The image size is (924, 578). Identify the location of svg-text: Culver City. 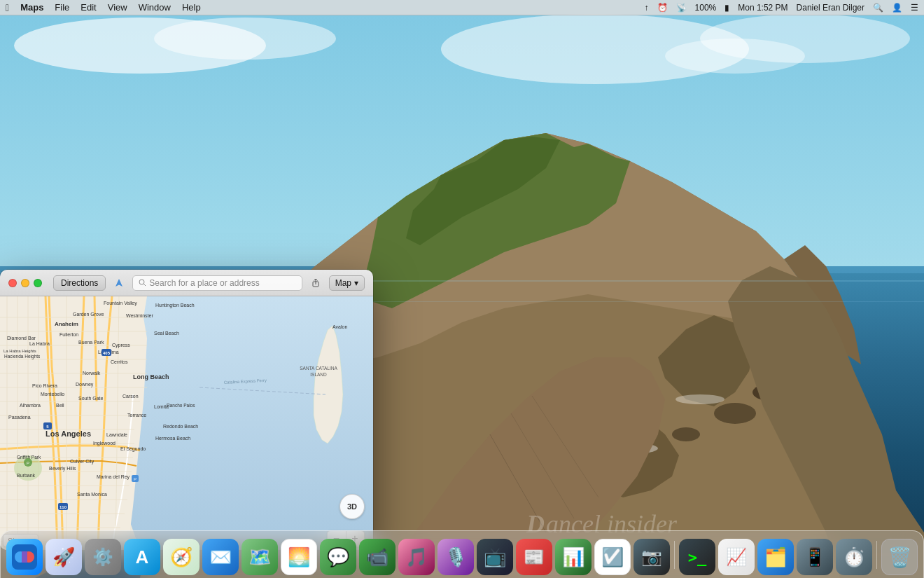
(83, 462).